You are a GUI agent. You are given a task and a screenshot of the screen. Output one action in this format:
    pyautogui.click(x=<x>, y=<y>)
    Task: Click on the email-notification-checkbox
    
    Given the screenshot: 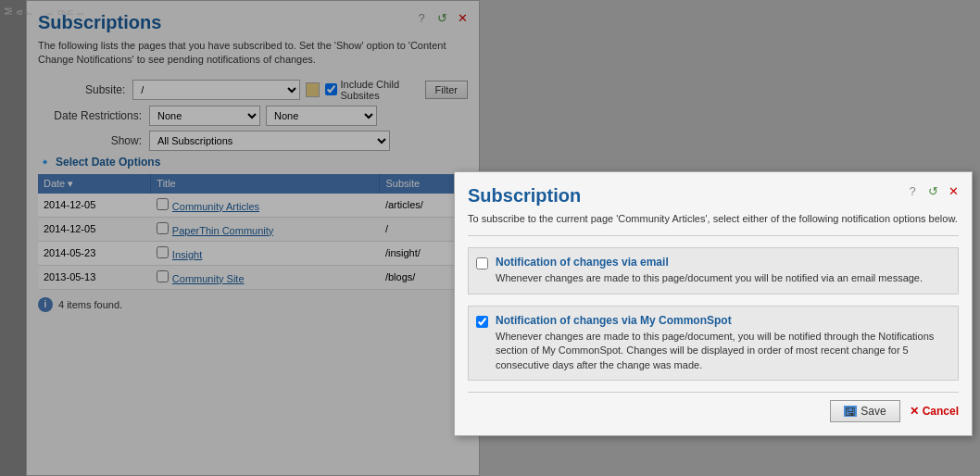 What is the action you would take?
    pyautogui.click(x=482, y=263)
    